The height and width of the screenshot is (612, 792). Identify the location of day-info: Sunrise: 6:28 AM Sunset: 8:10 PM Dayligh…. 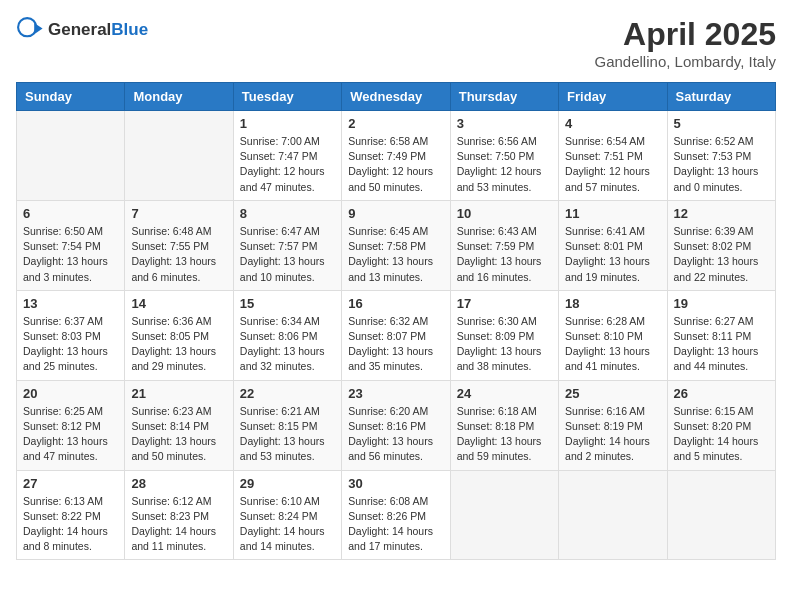
(612, 344).